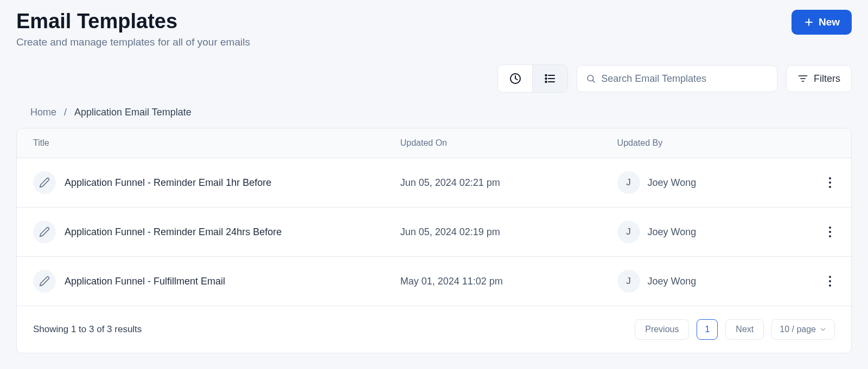 This screenshot has width=868, height=369. What do you see at coordinates (735, 329) in the screenshot?
I see `pagination: Previous 1 Next 10 / page` at bounding box center [735, 329].